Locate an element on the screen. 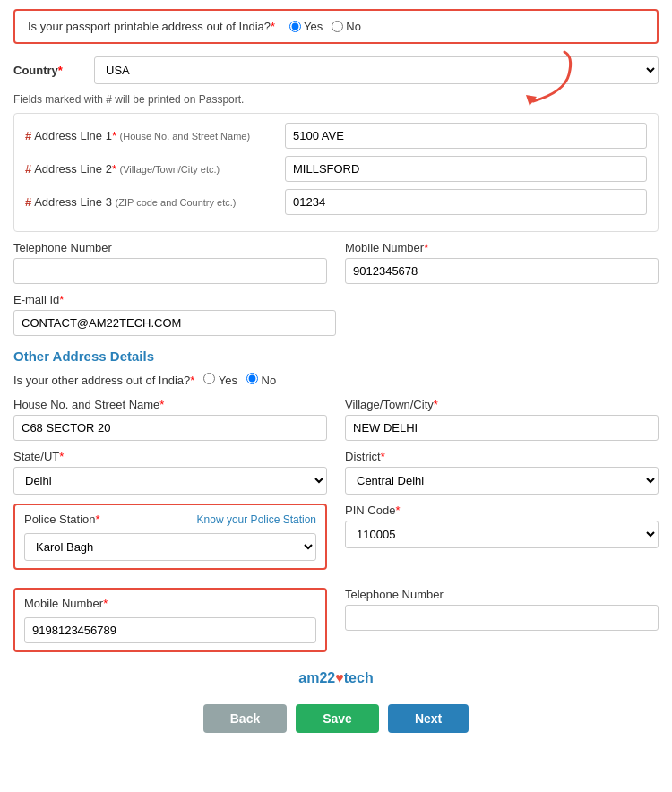 This screenshot has height=792, width=672. address-line2-row: # Address Line 2* (Village/Town/City etc… is located at coordinates (336, 168).